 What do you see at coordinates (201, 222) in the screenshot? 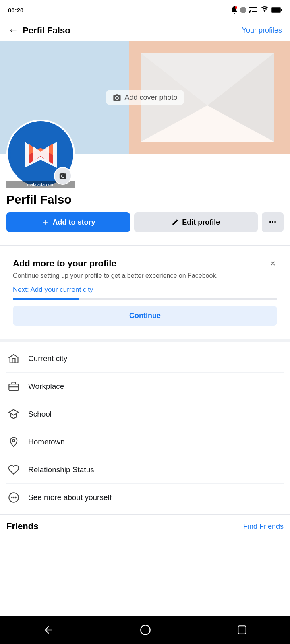
I see `edit-profile-label: Edit profile` at bounding box center [201, 222].